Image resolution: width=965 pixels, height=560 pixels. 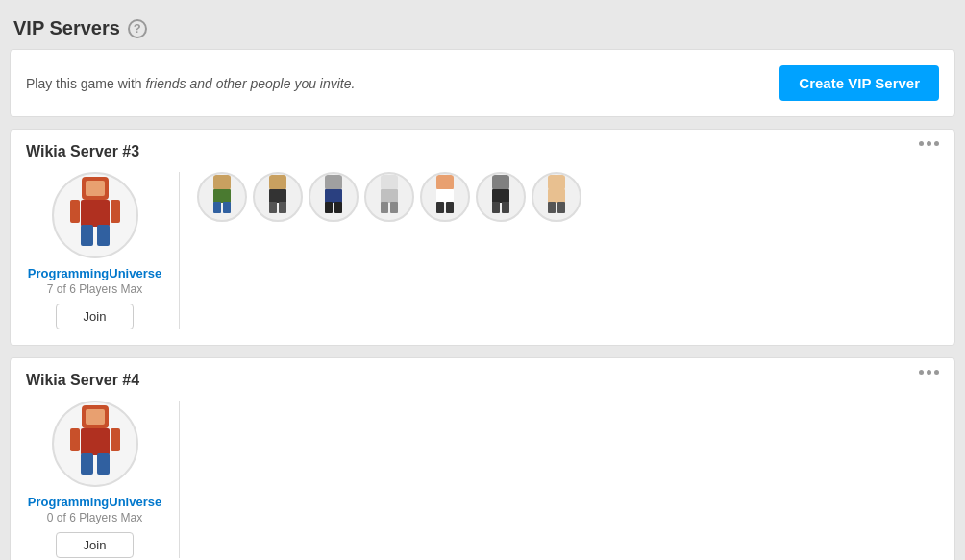 I want to click on page-header: VIP Servers ?, so click(x=482, y=29).